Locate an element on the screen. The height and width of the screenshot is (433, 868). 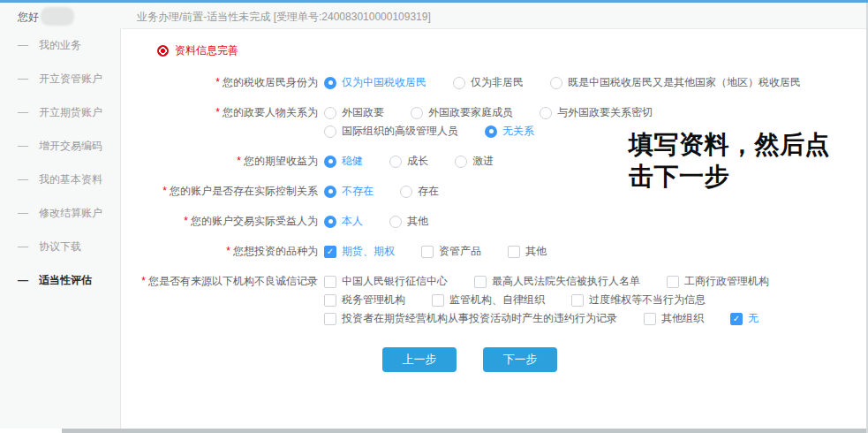
sidebar-item-label: 协议下载 is located at coordinates (60, 247).